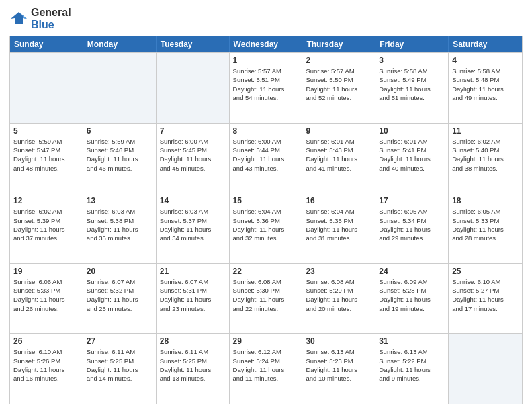 Image resolution: width=532 pixels, height=411 pixels. Describe the element at coordinates (193, 201) in the screenshot. I see `day-number: 14` at that location.